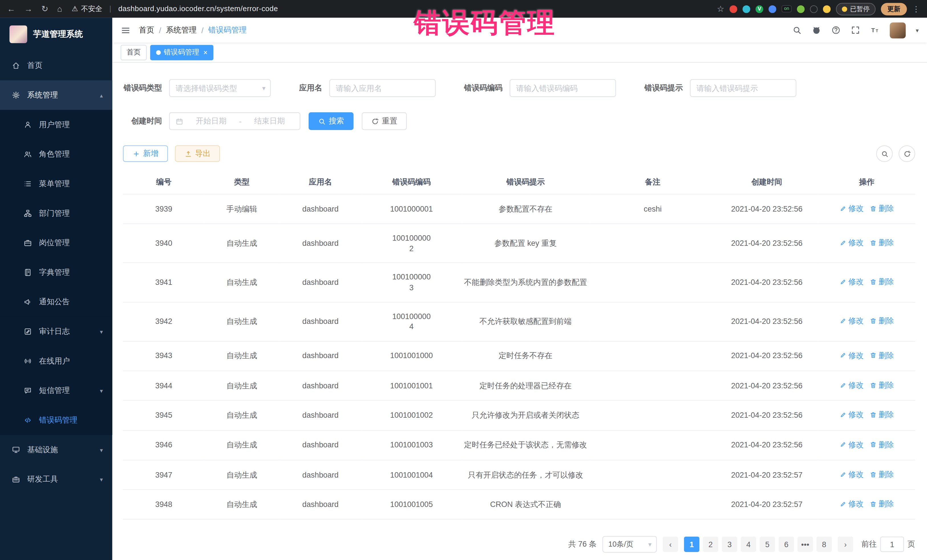 This screenshot has height=560, width=927. Describe the element at coordinates (384, 121) in the screenshot. I see `reset-button: 重置` at that location.